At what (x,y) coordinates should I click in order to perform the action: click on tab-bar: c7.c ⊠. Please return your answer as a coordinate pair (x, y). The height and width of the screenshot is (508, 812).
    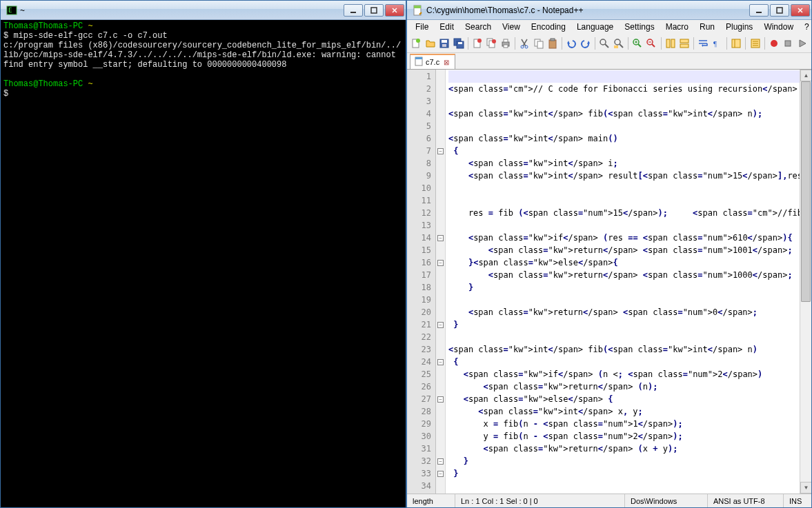
    Looking at the image, I should click on (609, 61).